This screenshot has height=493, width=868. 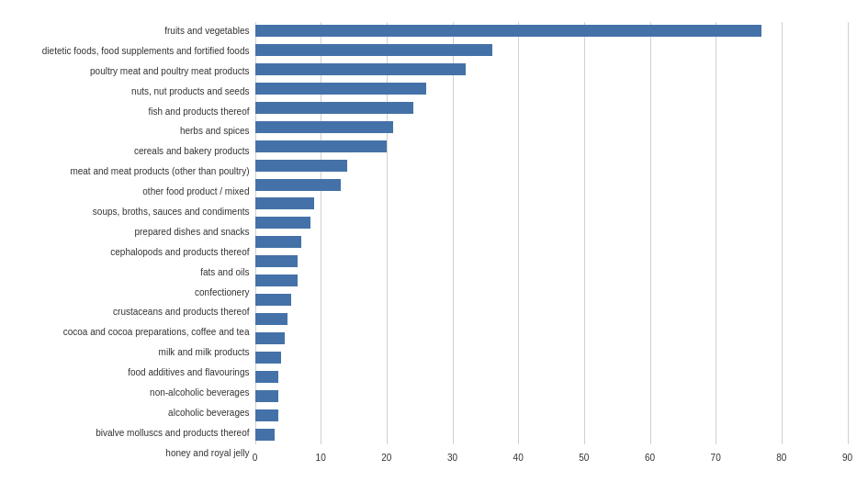 What do you see at coordinates (130, 412) in the screenshot?
I see `y-label: alcoholic beverages` at bounding box center [130, 412].